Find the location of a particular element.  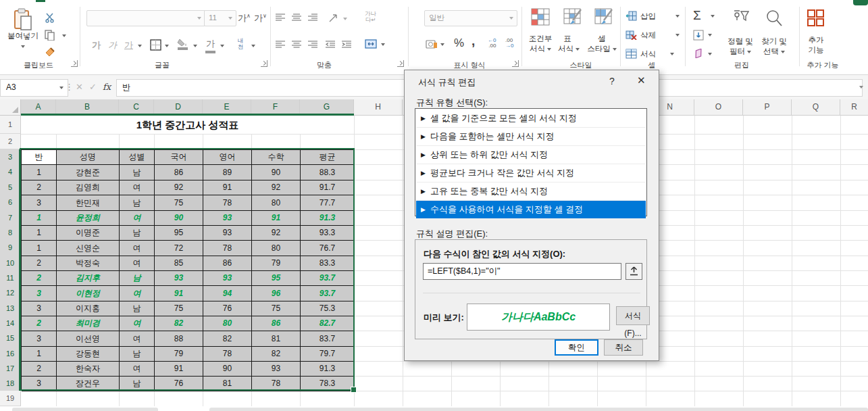

table-cell: 78.3 is located at coordinates (328, 384).